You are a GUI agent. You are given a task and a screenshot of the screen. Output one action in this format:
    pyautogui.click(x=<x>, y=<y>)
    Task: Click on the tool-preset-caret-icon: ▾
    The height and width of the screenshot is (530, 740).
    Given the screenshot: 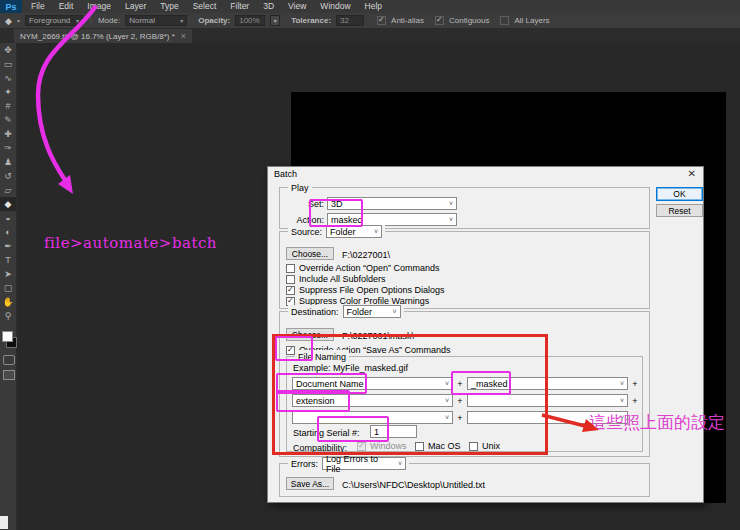 What is the action you would take?
    pyautogui.click(x=18, y=20)
    